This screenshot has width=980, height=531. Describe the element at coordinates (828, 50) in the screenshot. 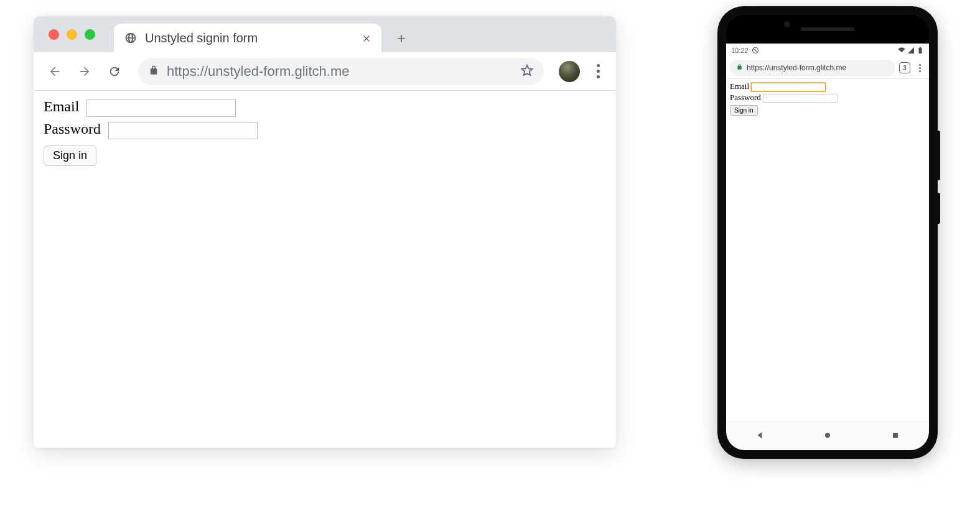

I see `status-bar: 10:22` at that location.